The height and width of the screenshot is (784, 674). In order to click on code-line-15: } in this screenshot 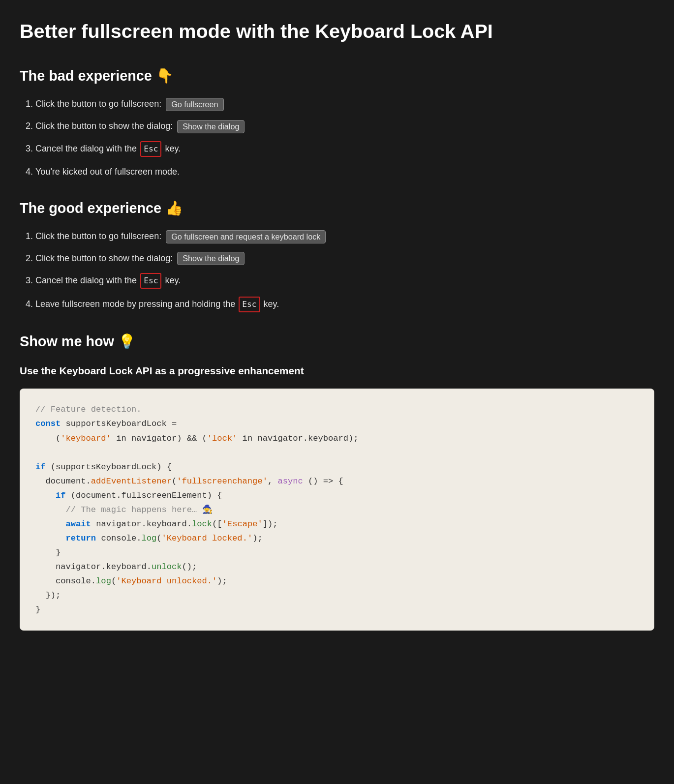, I will do `click(337, 610)`.